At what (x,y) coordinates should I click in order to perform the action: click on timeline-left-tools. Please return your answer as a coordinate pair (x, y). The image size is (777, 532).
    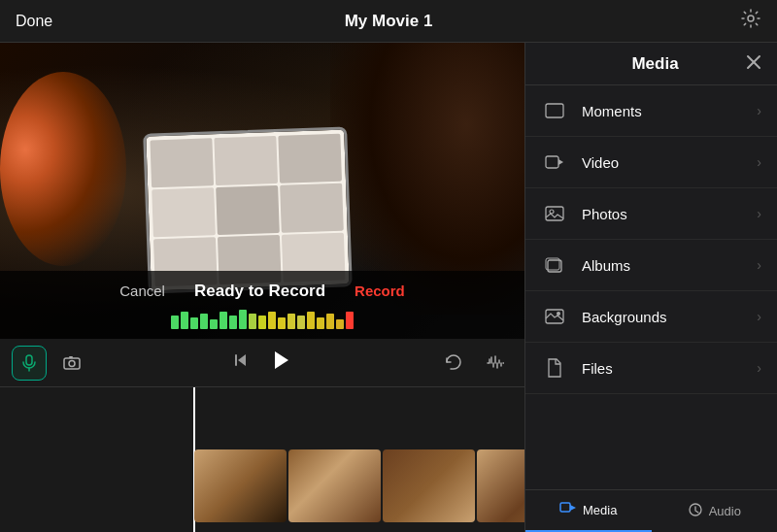
    Looking at the image, I should click on (51, 363).